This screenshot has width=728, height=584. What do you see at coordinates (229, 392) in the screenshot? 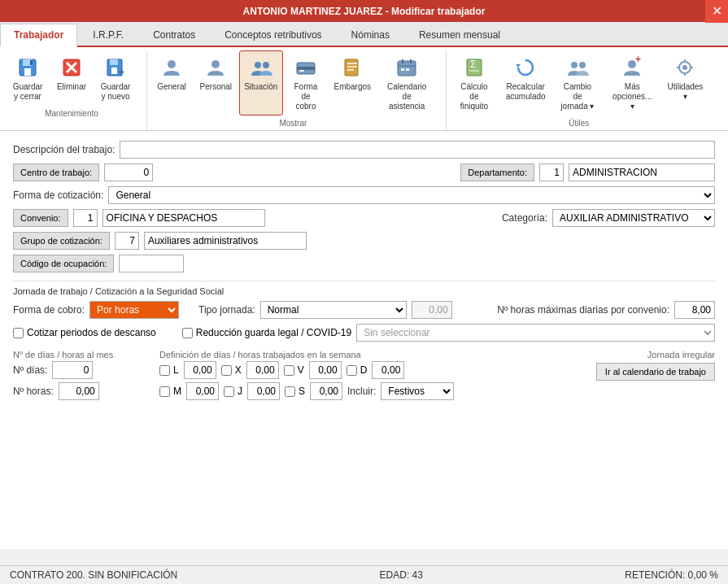
I see `day-J-check` at bounding box center [229, 392].